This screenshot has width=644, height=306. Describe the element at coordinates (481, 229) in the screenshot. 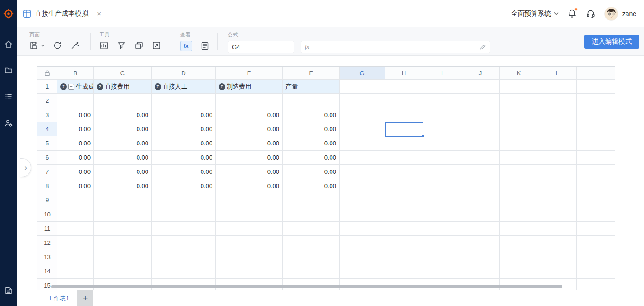

I see `cell-J11` at that location.